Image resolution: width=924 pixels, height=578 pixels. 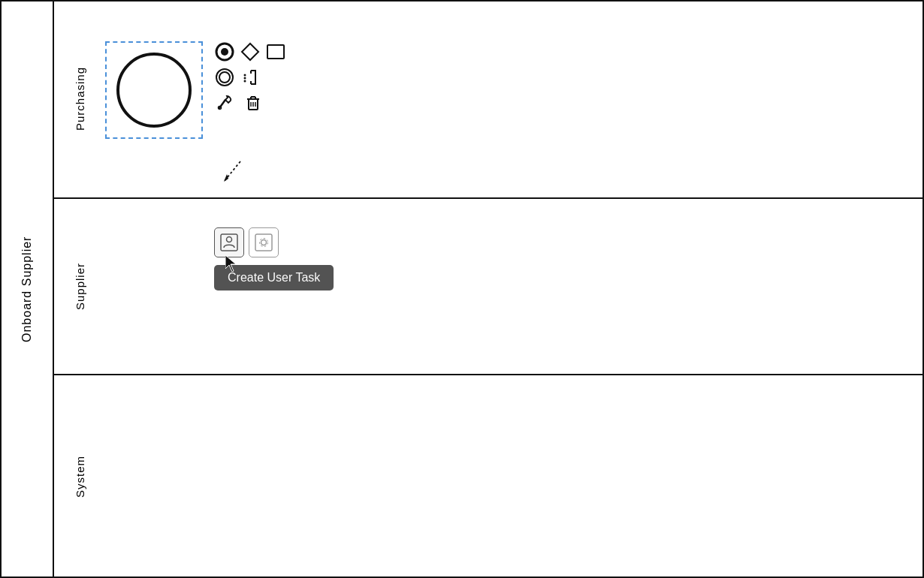 I want to click on toolbar-intermediate-event, so click(x=225, y=77).